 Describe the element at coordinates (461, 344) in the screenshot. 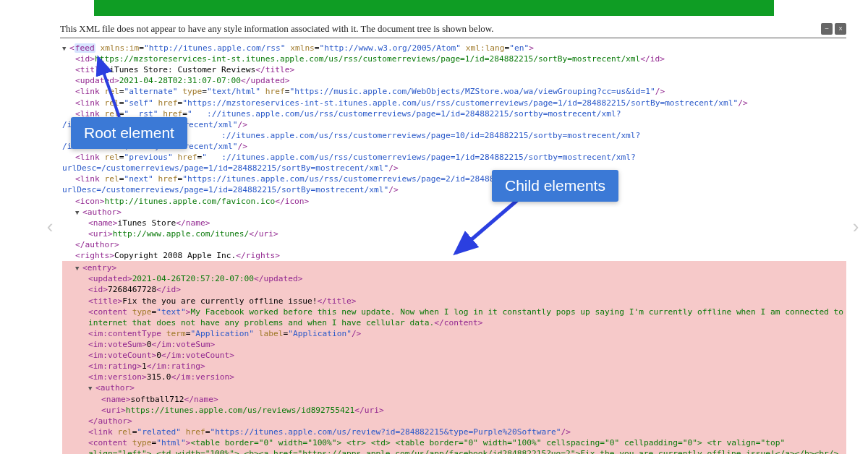

I see `entry-votesum: <im:voteSum>0</im:voteSum>` at that location.